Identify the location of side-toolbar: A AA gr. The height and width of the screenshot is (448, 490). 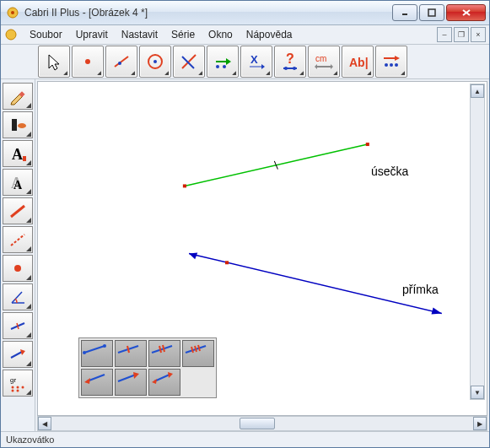
(19, 255).